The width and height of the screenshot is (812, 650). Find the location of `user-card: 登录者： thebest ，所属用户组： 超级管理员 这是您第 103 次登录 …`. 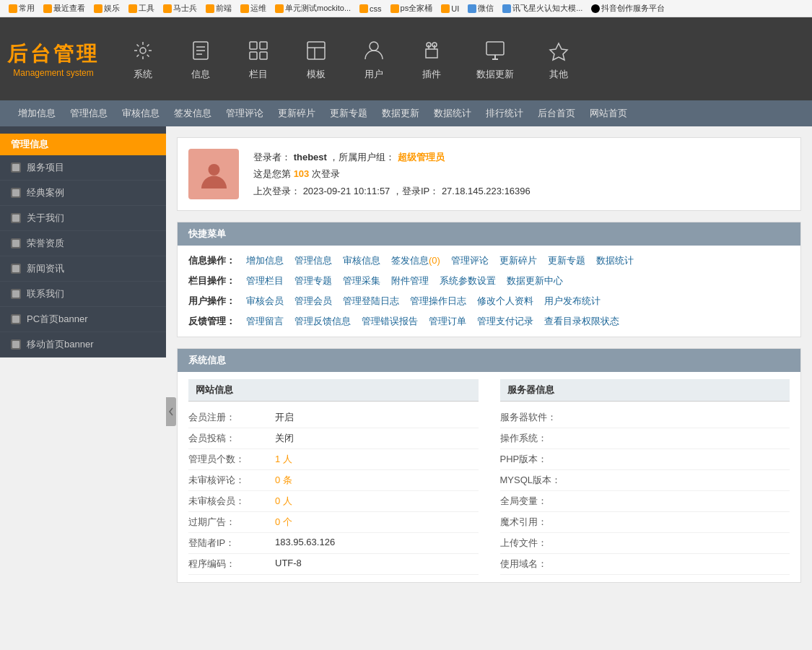

user-card: 登录者： thebest ，所属用户组： 超级管理员 这是您第 103 次登录 … is located at coordinates (489, 174).